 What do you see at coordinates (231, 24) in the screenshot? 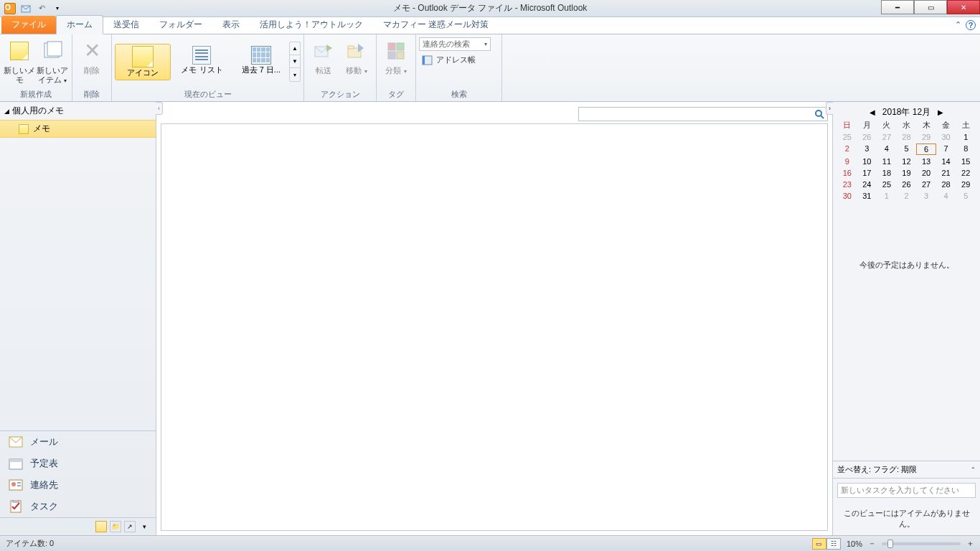
I see `tab-view: 表示` at bounding box center [231, 24].